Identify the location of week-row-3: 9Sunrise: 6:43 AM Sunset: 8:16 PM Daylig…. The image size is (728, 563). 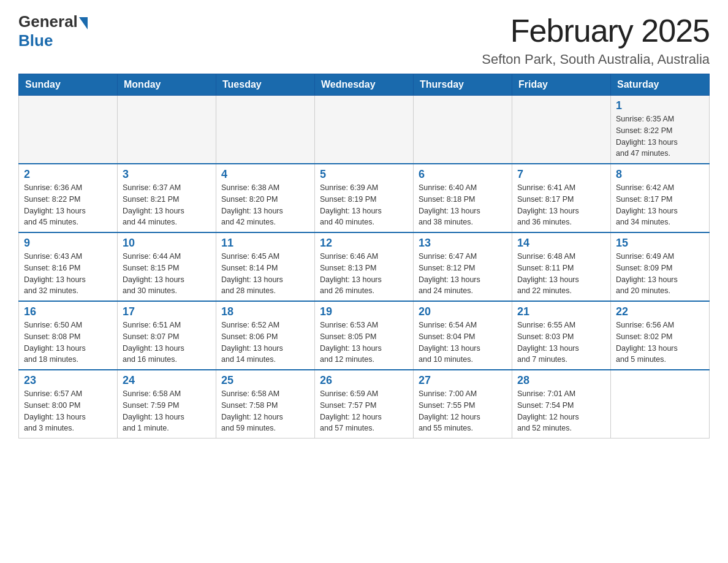
(364, 267).